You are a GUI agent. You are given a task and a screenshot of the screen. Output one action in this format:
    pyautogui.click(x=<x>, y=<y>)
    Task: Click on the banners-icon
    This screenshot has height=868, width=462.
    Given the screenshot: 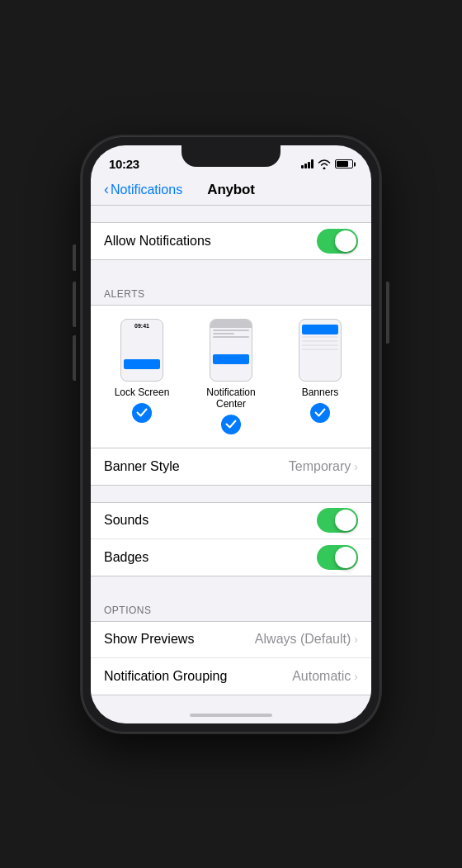 What is the action you would take?
    pyautogui.click(x=320, y=350)
    